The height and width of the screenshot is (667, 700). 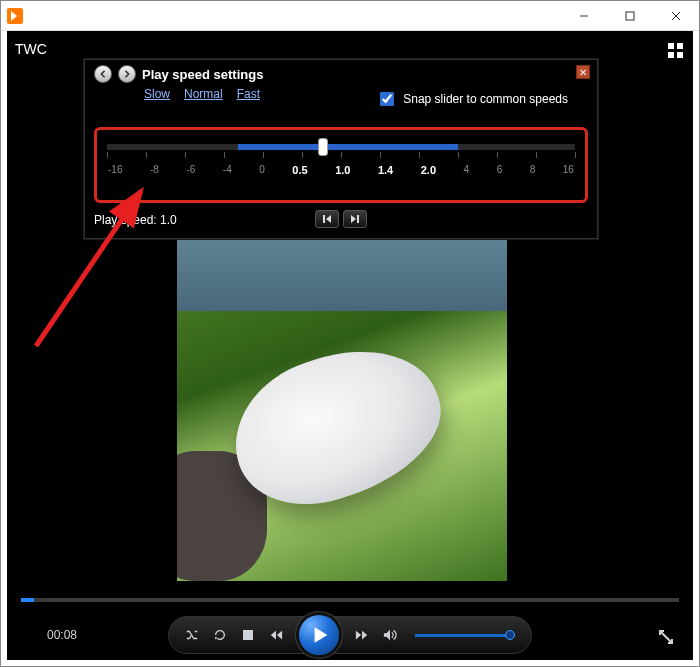 I want to click on minimize-button, so click(x=584, y=16).